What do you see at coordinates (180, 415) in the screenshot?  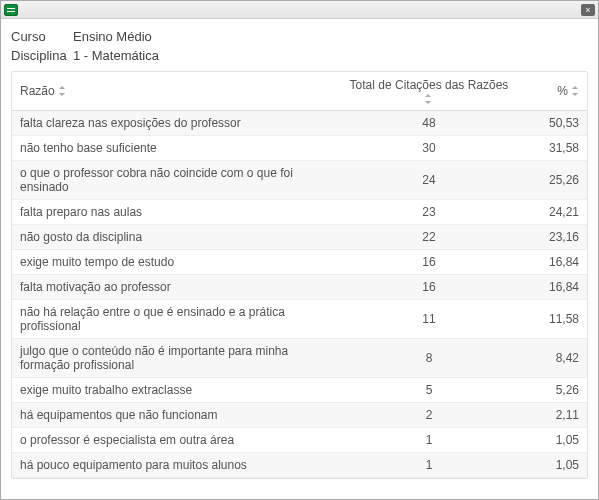 I see `cell-razao: há equipamentos que não funcionam` at bounding box center [180, 415].